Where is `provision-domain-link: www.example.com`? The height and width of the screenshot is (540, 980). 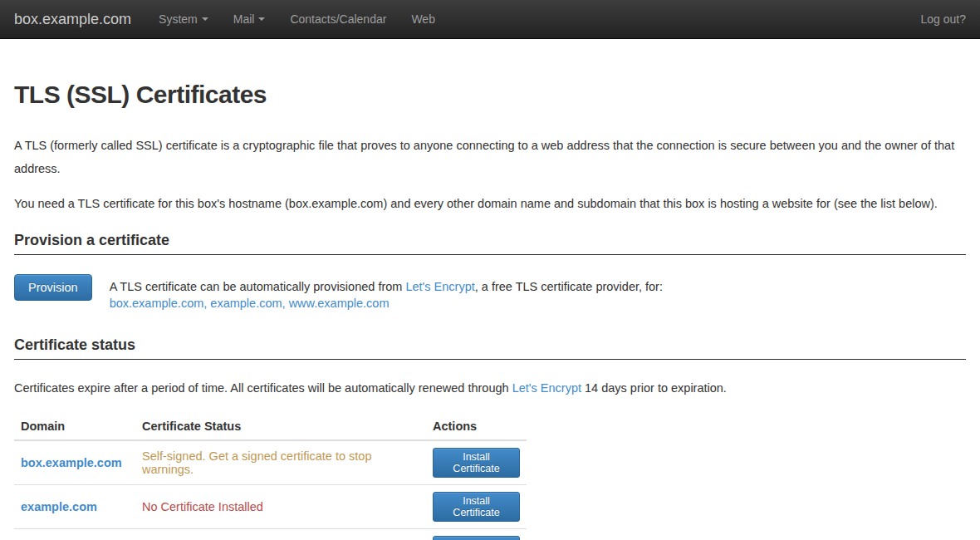 provision-domain-link: www.example.com is located at coordinates (339, 303).